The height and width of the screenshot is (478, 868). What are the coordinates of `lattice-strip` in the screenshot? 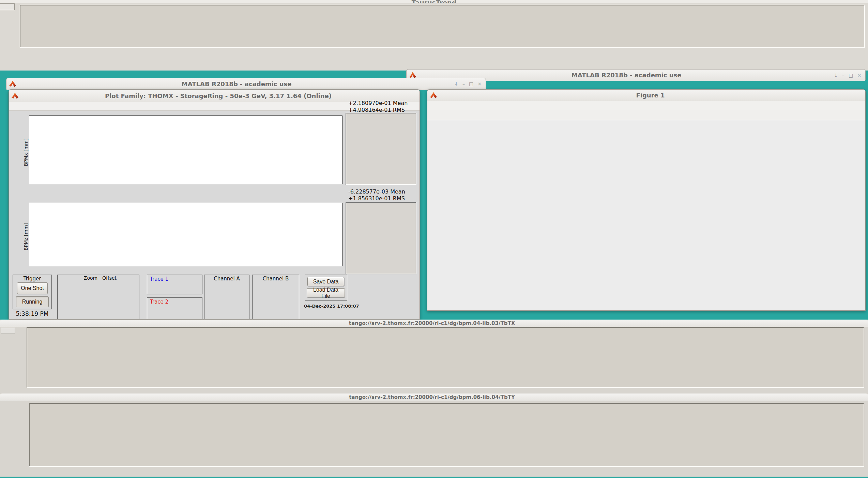 It's located at (185, 193).